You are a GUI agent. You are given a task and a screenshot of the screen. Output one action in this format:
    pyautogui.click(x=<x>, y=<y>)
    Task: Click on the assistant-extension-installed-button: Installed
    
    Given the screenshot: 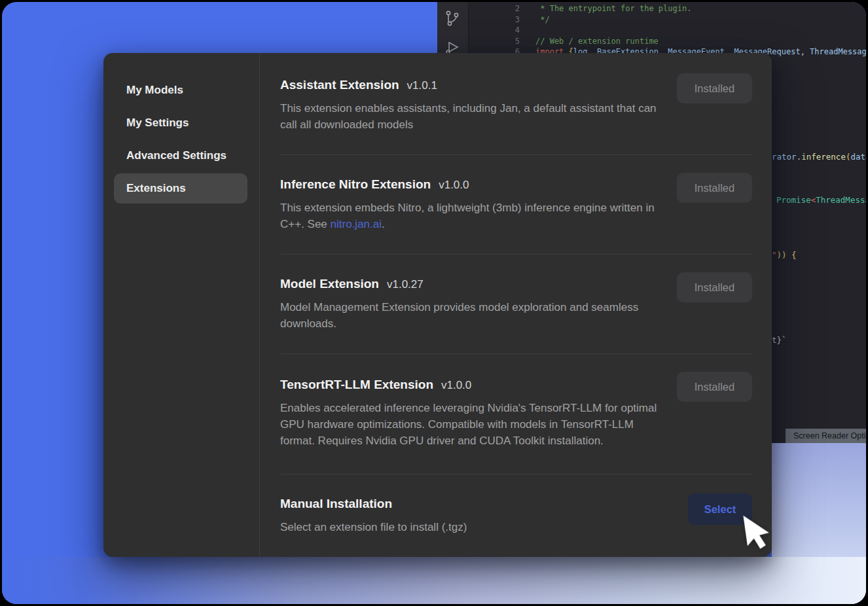 What is the action you would take?
    pyautogui.click(x=715, y=88)
    